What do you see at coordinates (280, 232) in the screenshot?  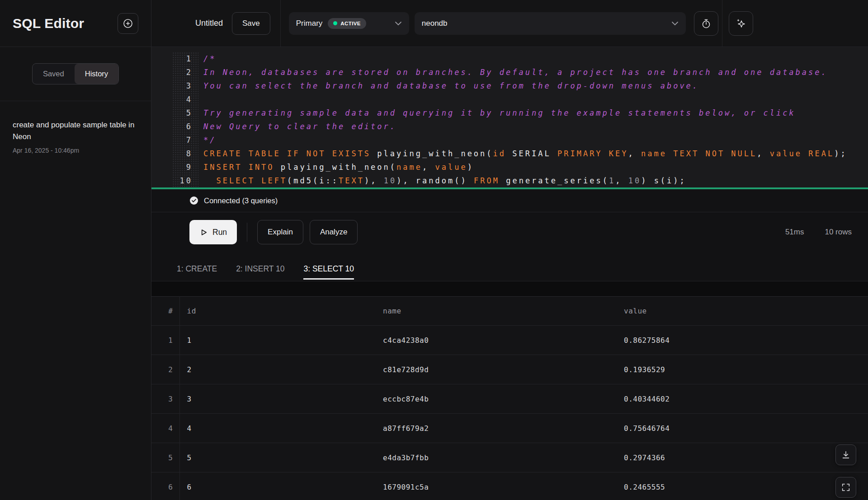 I see `explain-button: Explain` at bounding box center [280, 232].